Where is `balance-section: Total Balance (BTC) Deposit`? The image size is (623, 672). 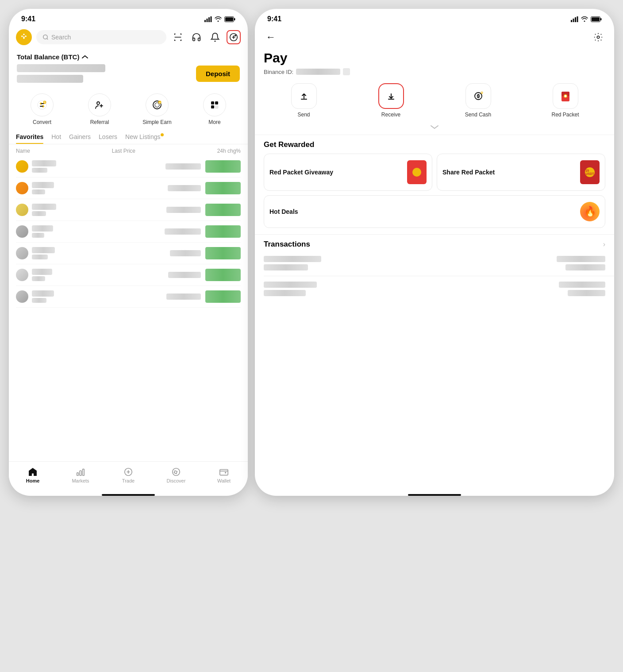
balance-section: Total Balance (BTC) Deposit is located at coordinates (128, 70).